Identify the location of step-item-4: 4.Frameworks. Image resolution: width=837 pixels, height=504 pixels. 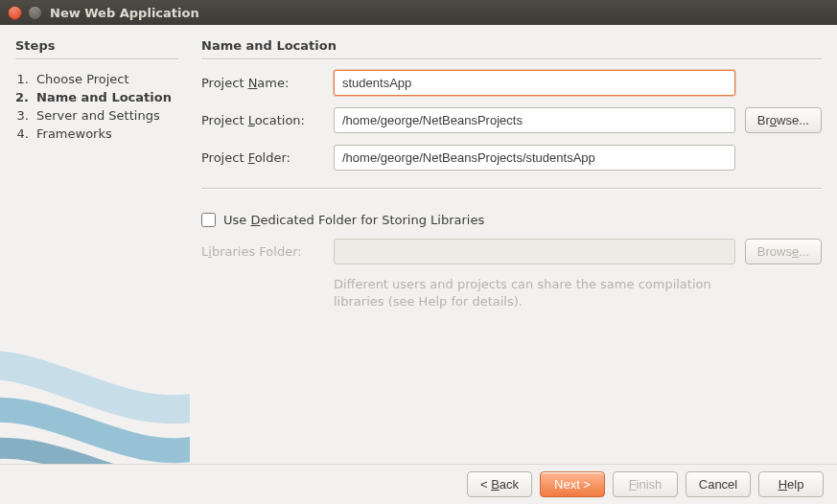
(97, 134).